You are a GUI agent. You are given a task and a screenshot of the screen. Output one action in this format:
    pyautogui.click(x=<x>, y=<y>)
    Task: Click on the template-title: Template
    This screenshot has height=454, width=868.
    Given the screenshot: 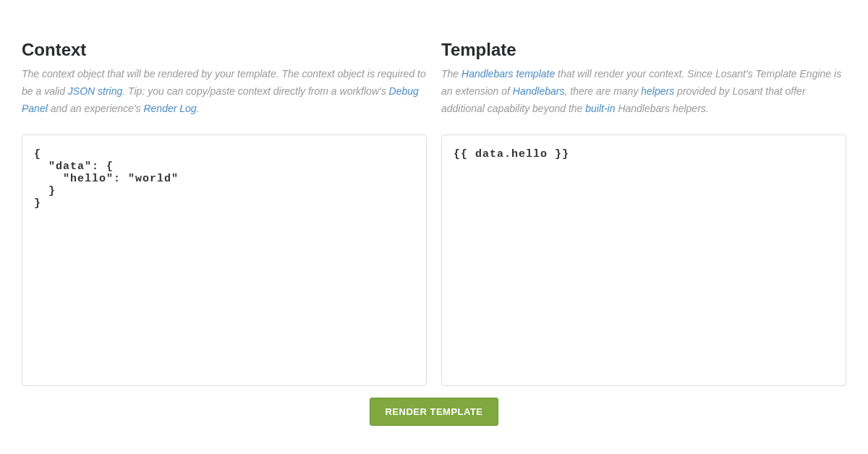 What is the action you would take?
    pyautogui.click(x=644, y=50)
    